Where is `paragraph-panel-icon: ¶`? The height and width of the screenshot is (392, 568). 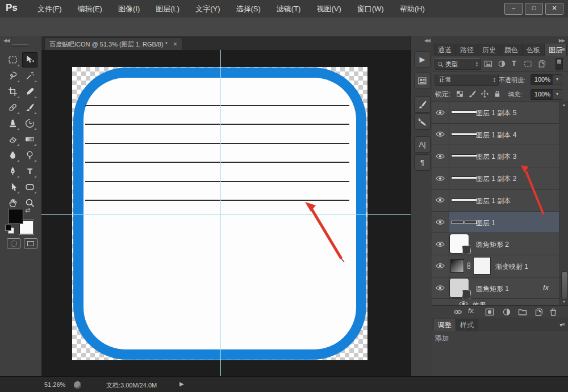 paragraph-panel-icon: ¶ is located at coordinates (423, 162).